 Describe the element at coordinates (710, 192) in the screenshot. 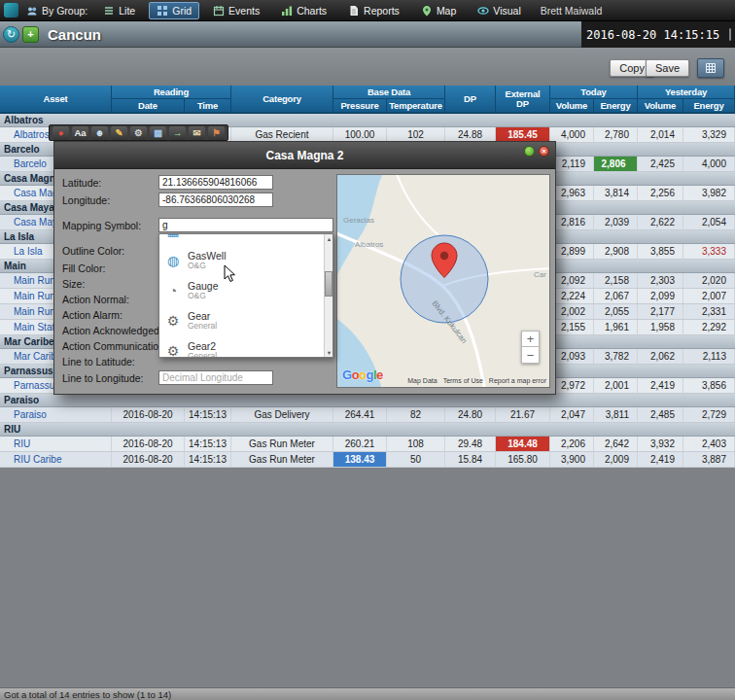

I see `cell-yesterday-energy: 3,982` at that location.